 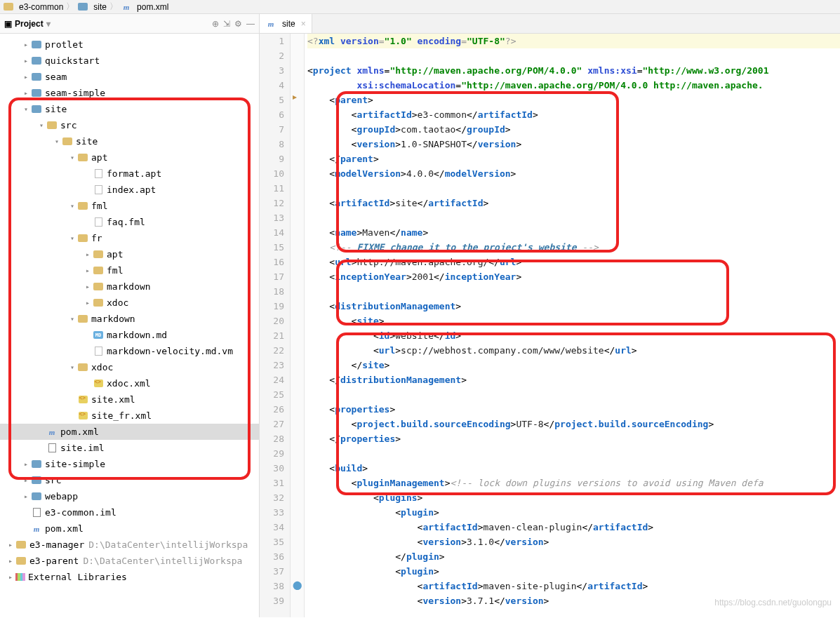 I want to click on line-number: 4, so click(x=272, y=86).